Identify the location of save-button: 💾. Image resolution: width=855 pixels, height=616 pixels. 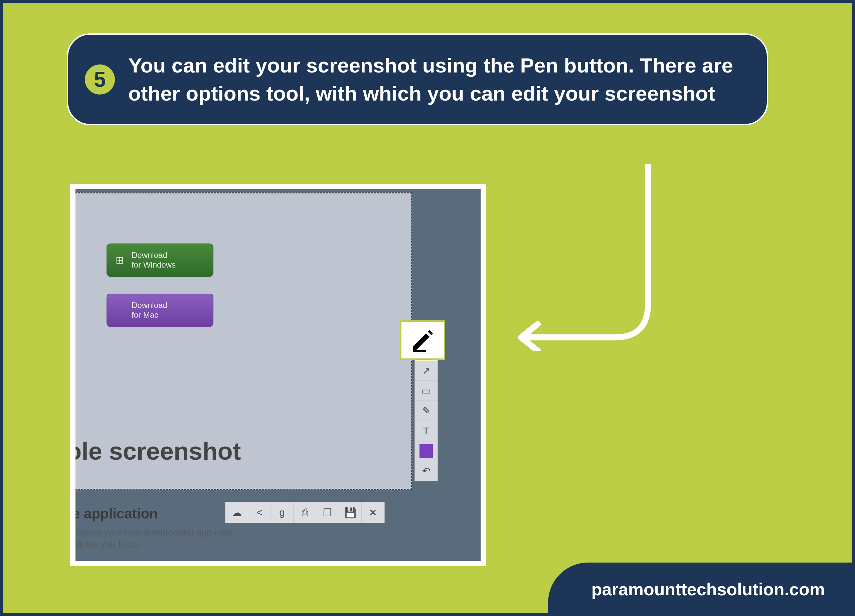
(350, 513).